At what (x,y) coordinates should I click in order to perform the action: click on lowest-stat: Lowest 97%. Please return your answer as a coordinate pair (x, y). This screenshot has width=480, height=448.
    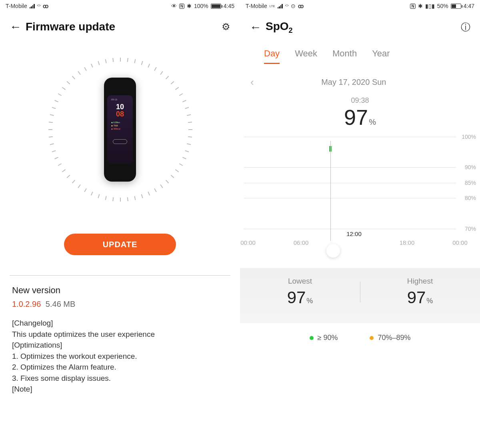
    Looking at the image, I should click on (300, 292).